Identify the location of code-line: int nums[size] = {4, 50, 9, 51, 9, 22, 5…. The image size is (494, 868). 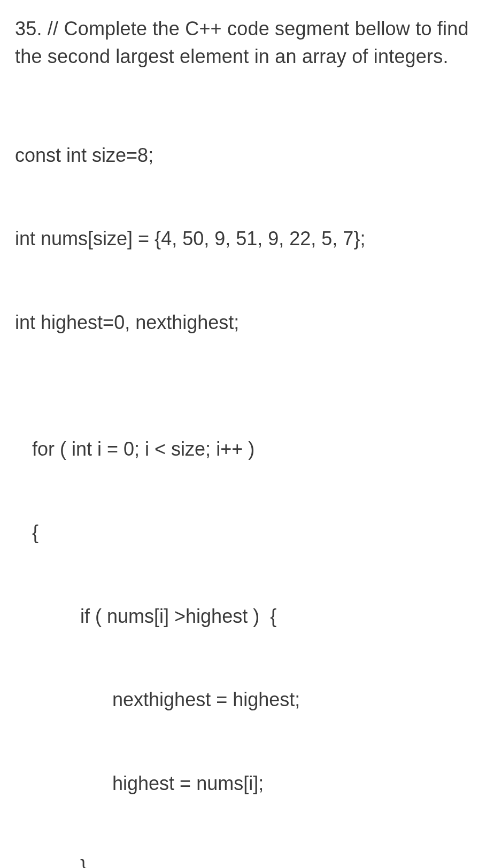
(247, 239).